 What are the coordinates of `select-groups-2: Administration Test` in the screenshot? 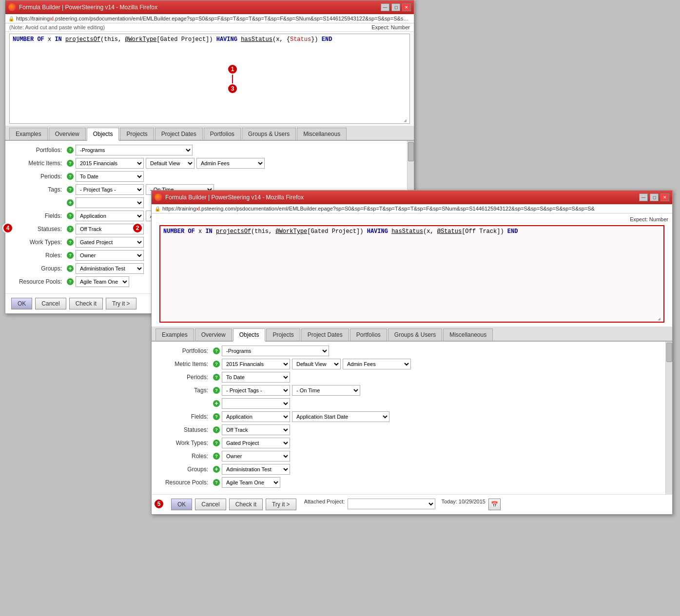 It's located at (256, 469).